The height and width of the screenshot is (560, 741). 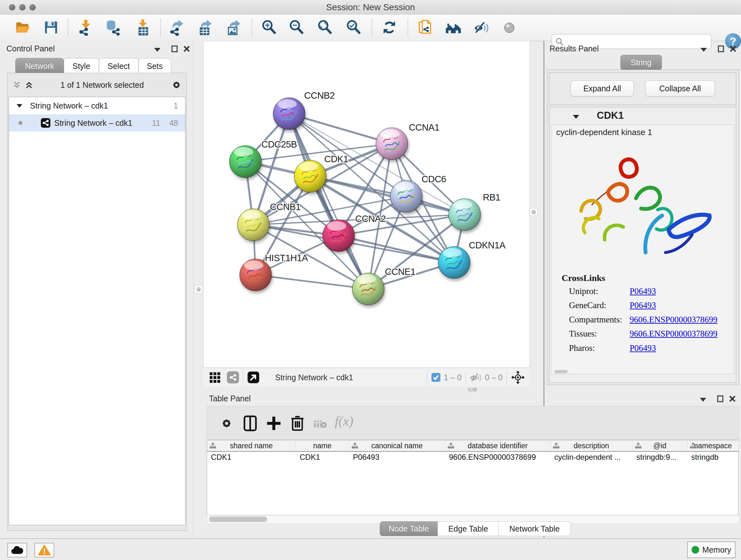 I want to click on column-header: description, so click(x=592, y=446).